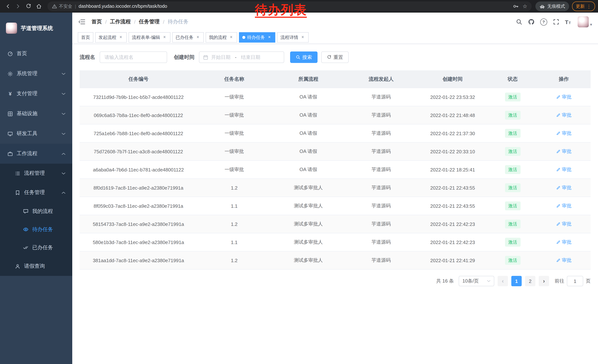 The width and height of the screenshot is (598, 364). What do you see at coordinates (558, 115) in the screenshot?
I see `edit-icon` at bounding box center [558, 115].